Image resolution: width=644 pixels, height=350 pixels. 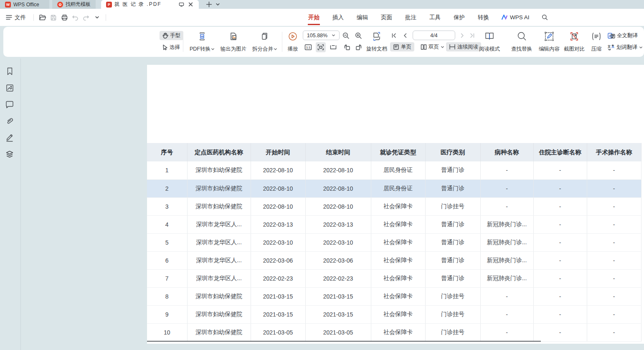 What do you see at coordinates (10, 154) in the screenshot?
I see `layers-icon` at bounding box center [10, 154].